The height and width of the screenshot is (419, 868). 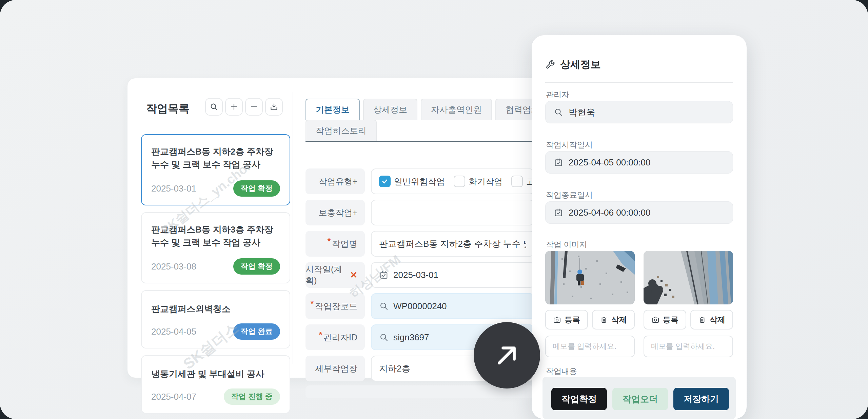 What do you see at coordinates (174, 188) in the screenshot?
I see `work-item-date: 2025-03-01` at bounding box center [174, 188].